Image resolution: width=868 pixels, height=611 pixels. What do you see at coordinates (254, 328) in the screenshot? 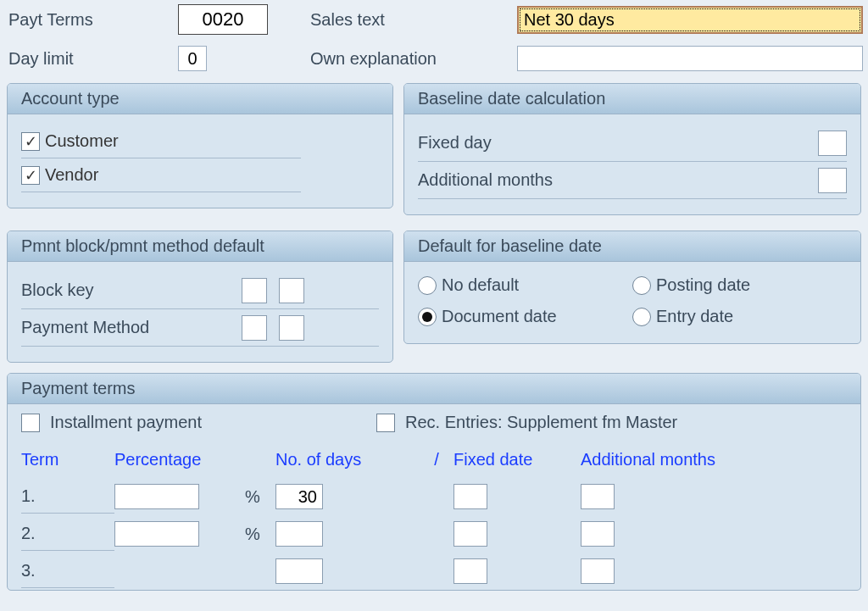
I see `payment-method-input` at bounding box center [254, 328].